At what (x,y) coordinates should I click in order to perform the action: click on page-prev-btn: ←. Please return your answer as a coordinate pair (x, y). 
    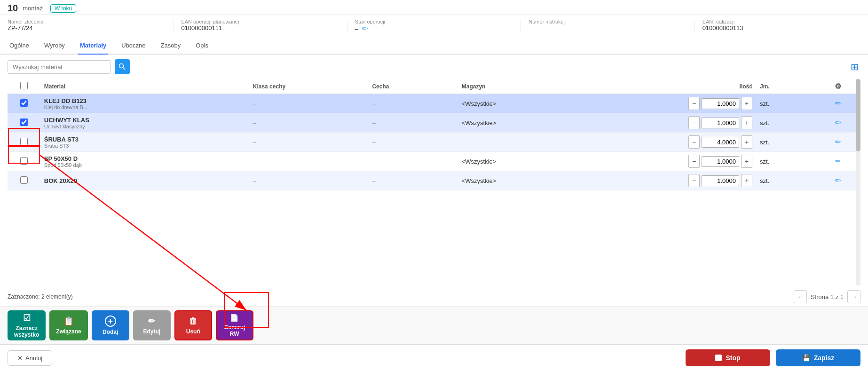
    Looking at the image, I should click on (800, 297).